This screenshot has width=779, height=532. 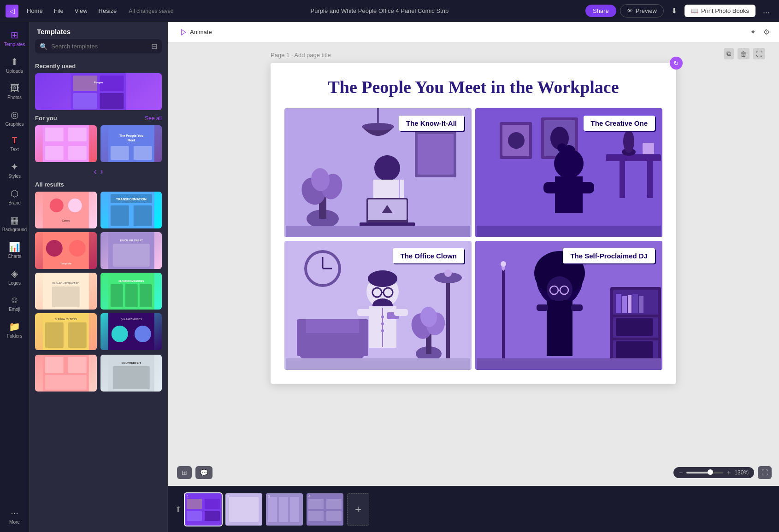 What do you see at coordinates (35, 11) in the screenshot?
I see `nav-home: Home` at bounding box center [35, 11].